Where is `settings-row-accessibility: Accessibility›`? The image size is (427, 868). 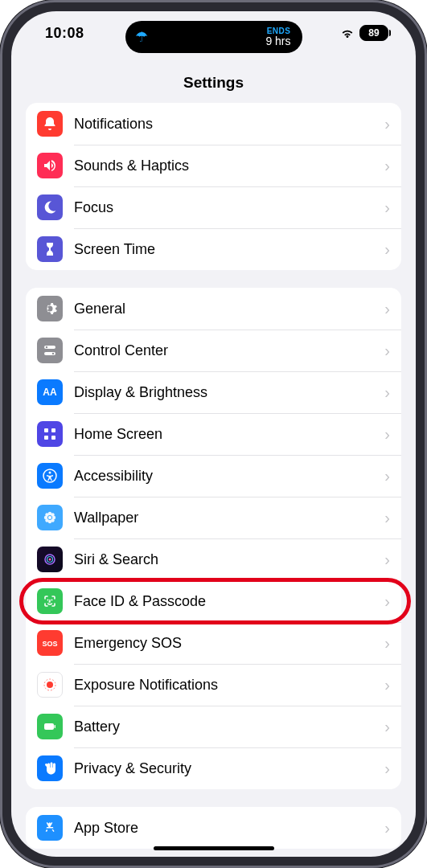 settings-row-accessibility: Accessibility› is located at coordinates (214, 476).